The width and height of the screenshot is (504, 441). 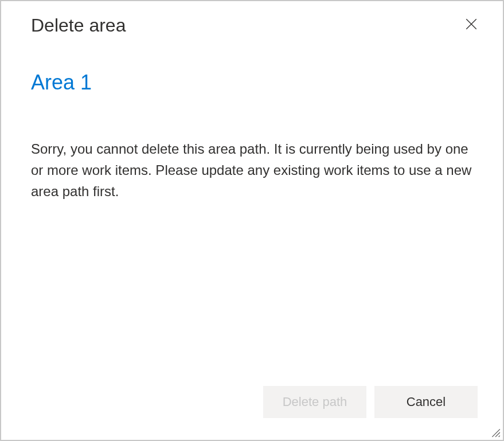 What do you see at coordinates (252, 25) in the screenshot?
I see `dialog-title: Delete area` at bounding box center [252, 25].